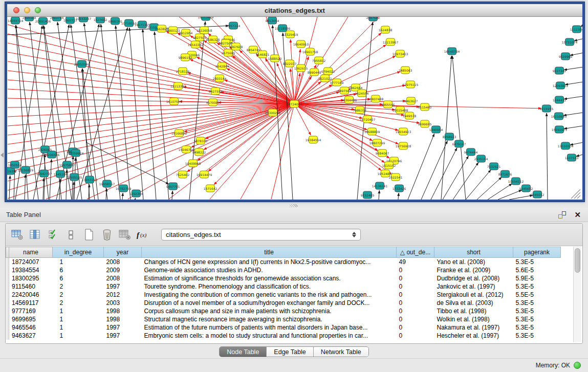 The width and height of the screenshot is (588, 372). Describe the element at coordinates (269, 327) in the screenshot. I see `table-cell: Estimation of the future numbers of pati…` at that location.